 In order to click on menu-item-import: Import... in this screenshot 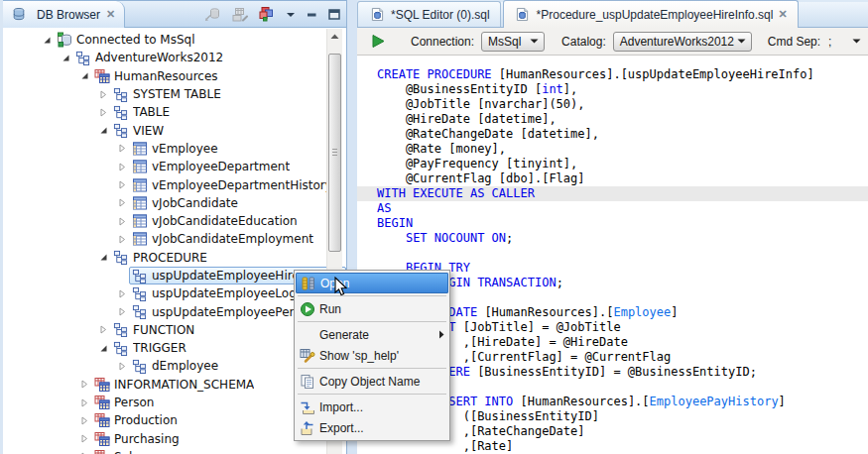, I will do `click(372, 406)`.